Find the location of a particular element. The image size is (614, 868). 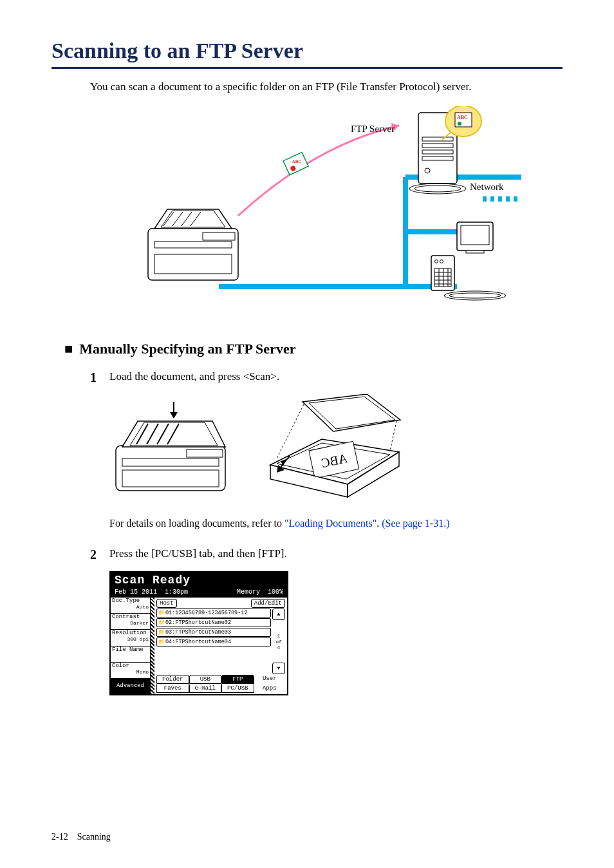

step-1: 1 Load the document, and press <Scan>. is located at coordinates (326, 377).